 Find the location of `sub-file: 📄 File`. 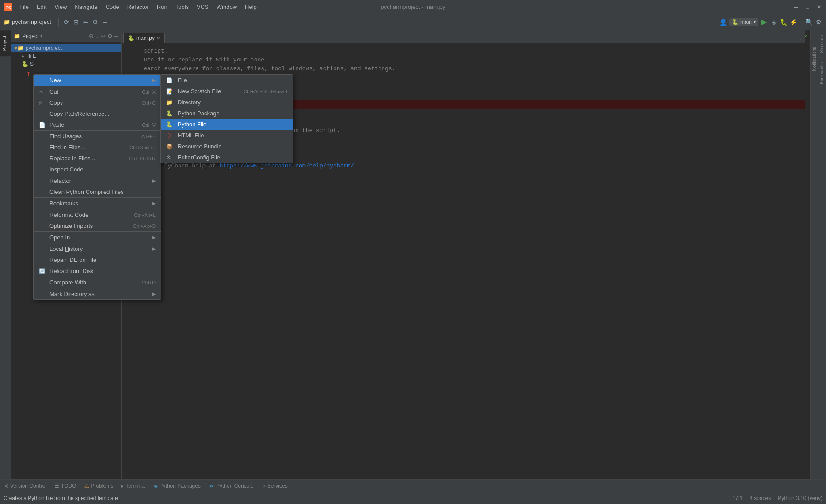

sub-file: 📄 File is located at coordinates (227, 80).